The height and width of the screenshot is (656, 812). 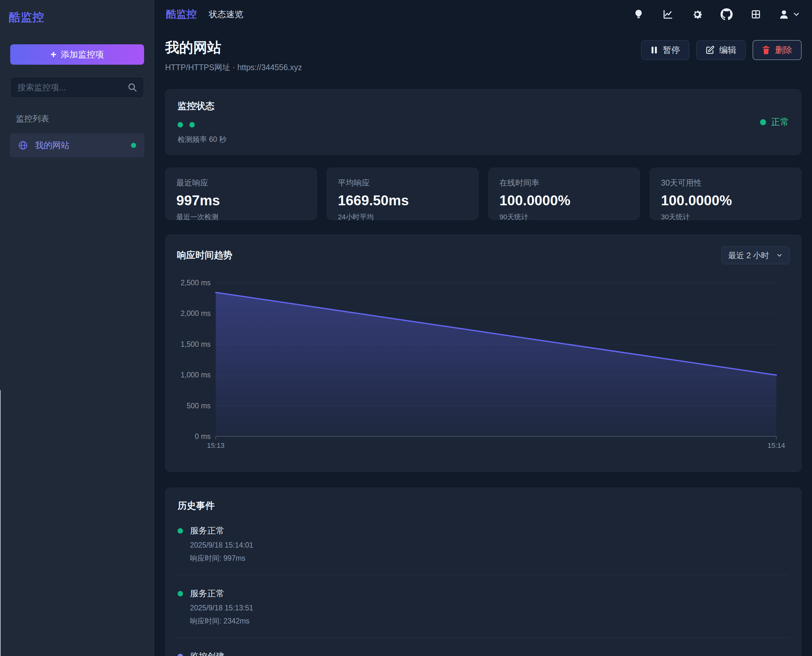 What do you see at coordinates (403, 217) in the screenshot?
I see `stat-sub: 24小时平均` at bounding box center [403, 217].